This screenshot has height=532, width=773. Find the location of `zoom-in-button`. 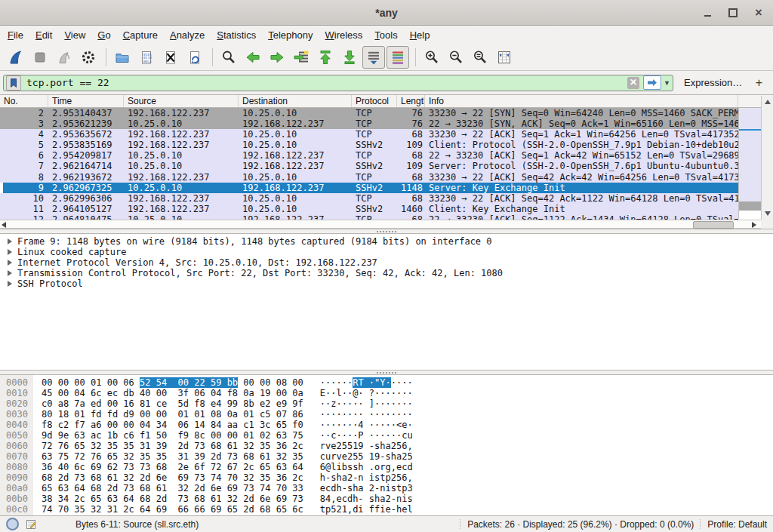

zoom-in-button is located at coordinates (432, 57).